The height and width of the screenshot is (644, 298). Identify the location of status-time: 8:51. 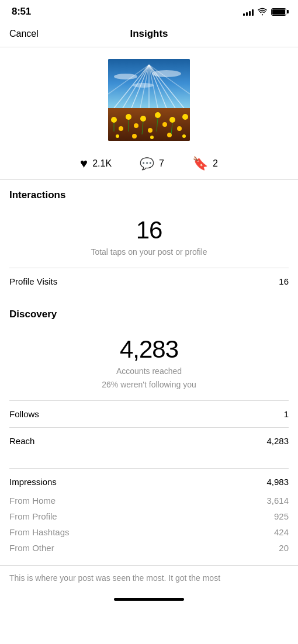
(21, 12).